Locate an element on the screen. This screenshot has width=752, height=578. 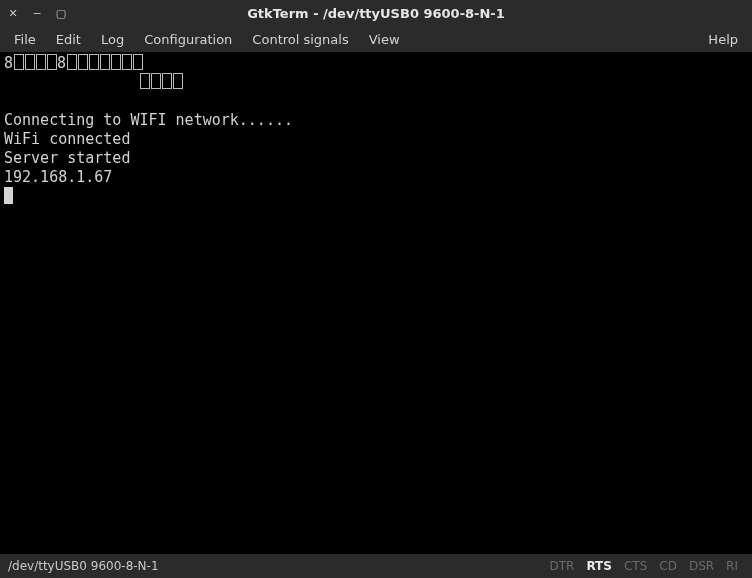
window-title: GtkTerm - /dev/ttyUSB0 9600-8-N-1 is located at coordinates (376, 14).